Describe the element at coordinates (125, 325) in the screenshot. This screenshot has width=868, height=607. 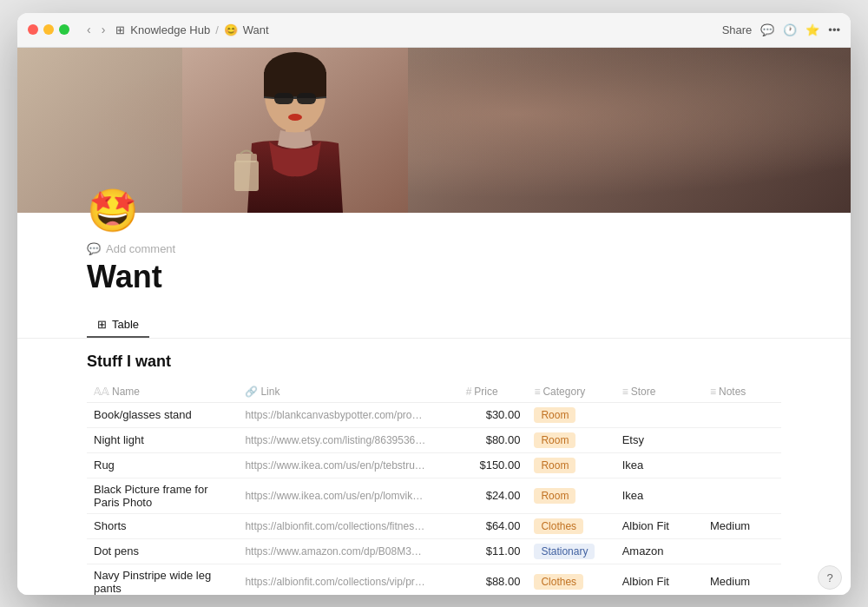
I see `table-tab-label: Table` at that location.